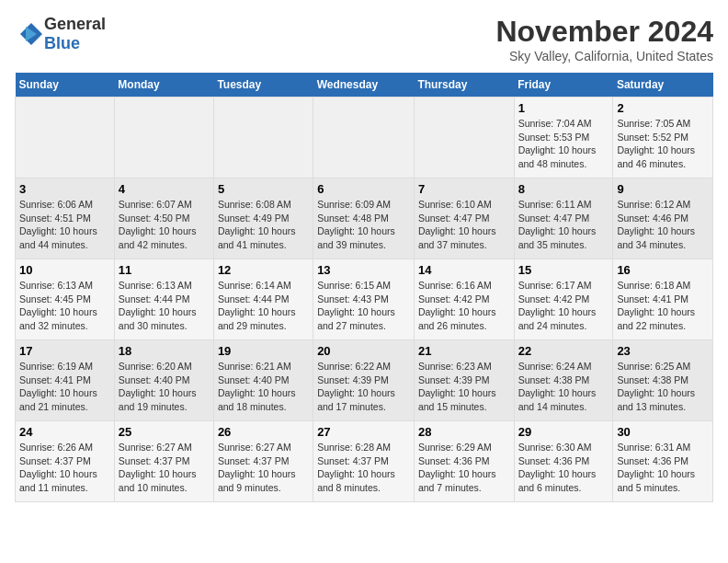 This screenshot has width=728, height=563. What do you see at coordinates (364, 85) in the screenshot?
I see `header-day-wednesday: Wednesday` at bounding box center [364, 85].